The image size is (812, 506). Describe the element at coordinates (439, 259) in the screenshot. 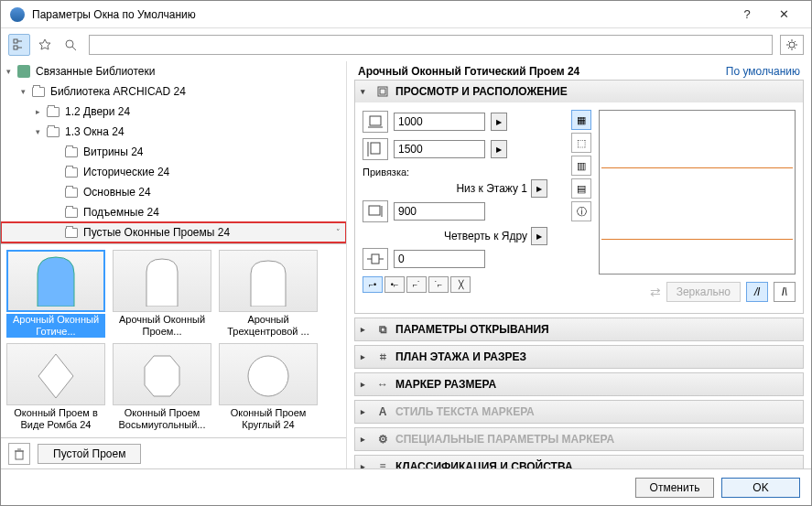

I see `anchor2-input` at that location.